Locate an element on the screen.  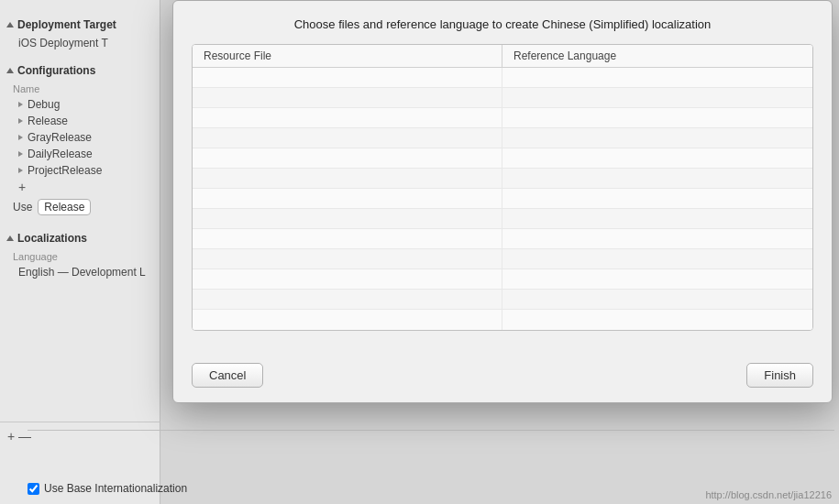
daily-release-label: DailyRelease is located at coordinates (61, 154).